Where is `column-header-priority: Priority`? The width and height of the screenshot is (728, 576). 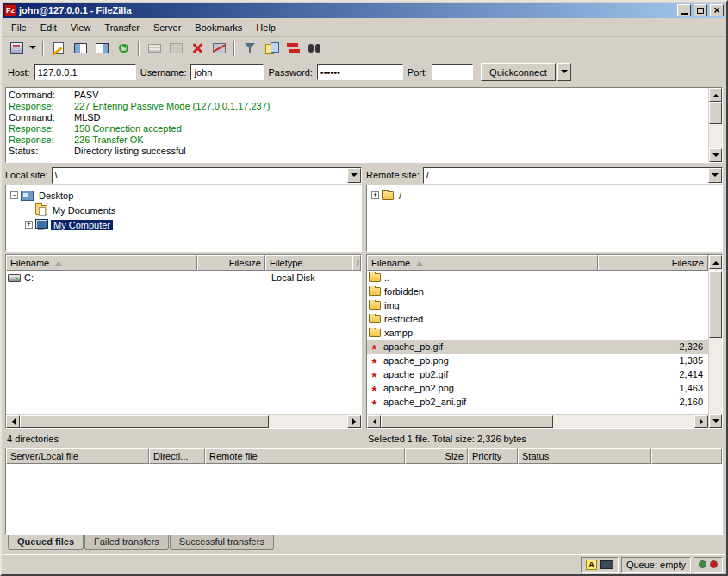 column-header-priority: Priority is located at coordinates (493, 456).